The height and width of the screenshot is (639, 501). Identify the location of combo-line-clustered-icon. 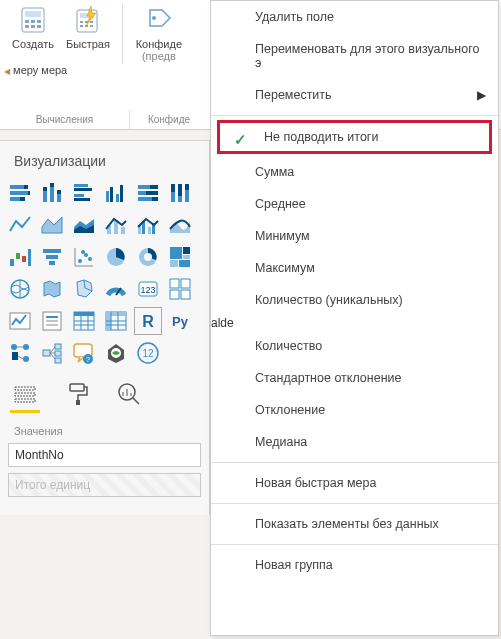
(148, 225).